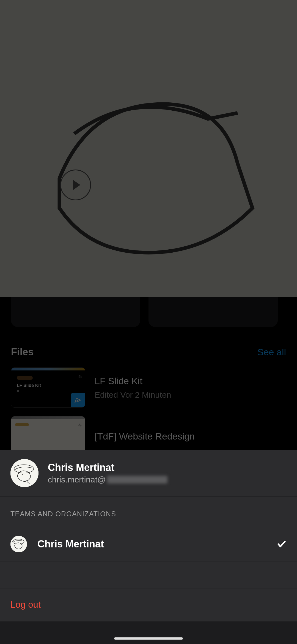 The height and width of the screenshot is (644, 297). Describe the element at coordinates (133, 395) in the screenshot. I see `file-edited-time: Edited Vor 2 Minuten` at that location.